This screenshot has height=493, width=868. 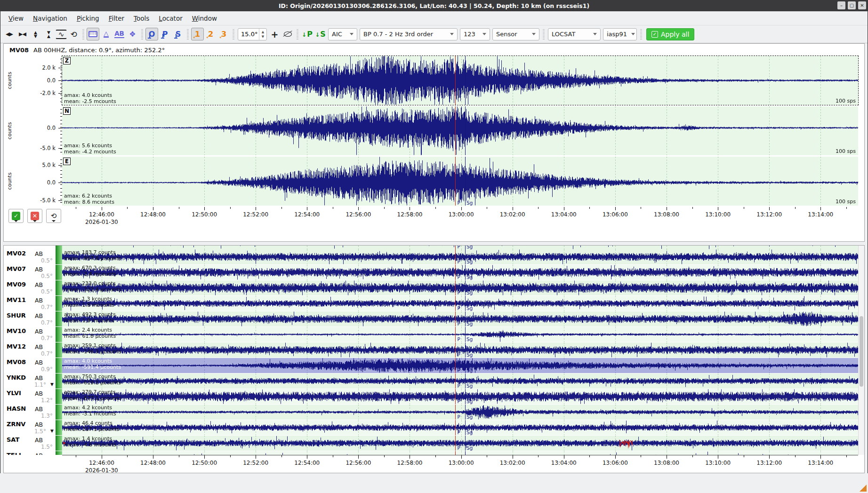 I want to click on filter-select: BP 0.7 - 2 Hz 3rd order, so click(x=409, y=34).